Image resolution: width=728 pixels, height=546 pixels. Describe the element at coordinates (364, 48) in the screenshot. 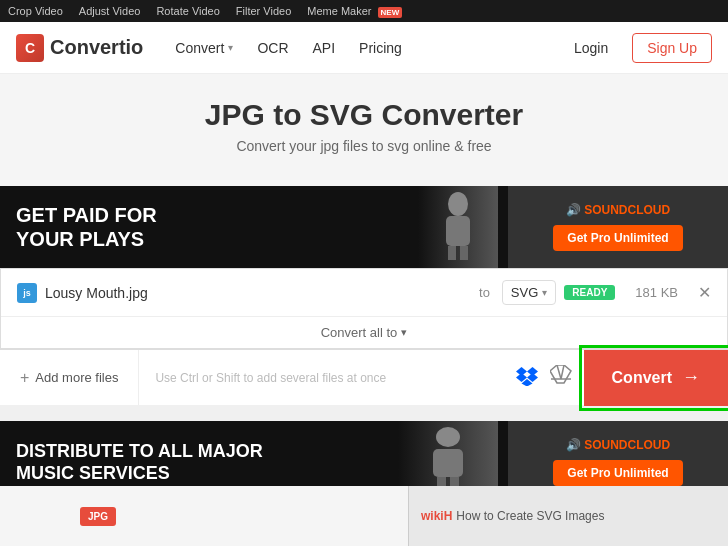

I see `navbar: C Convertio Convert ▾ OCR API Pricing Lo…` at that location.